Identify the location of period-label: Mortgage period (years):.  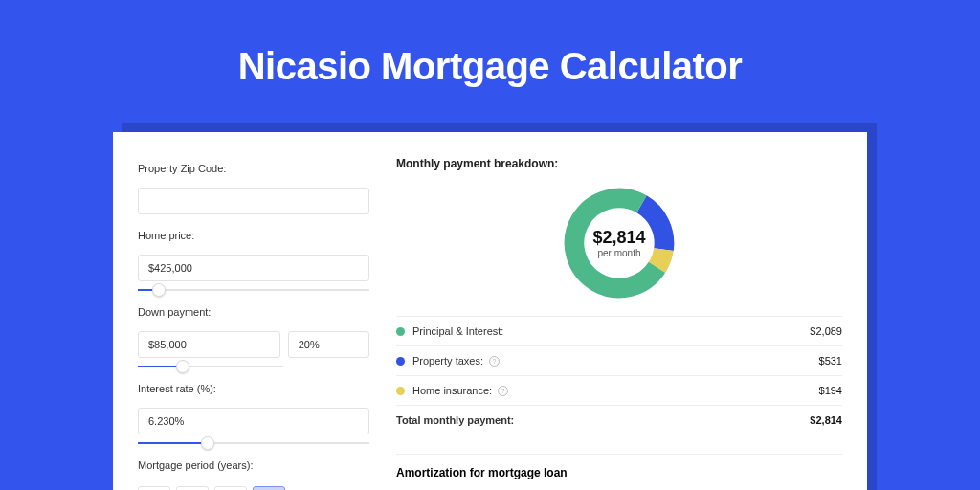
(254, 465).